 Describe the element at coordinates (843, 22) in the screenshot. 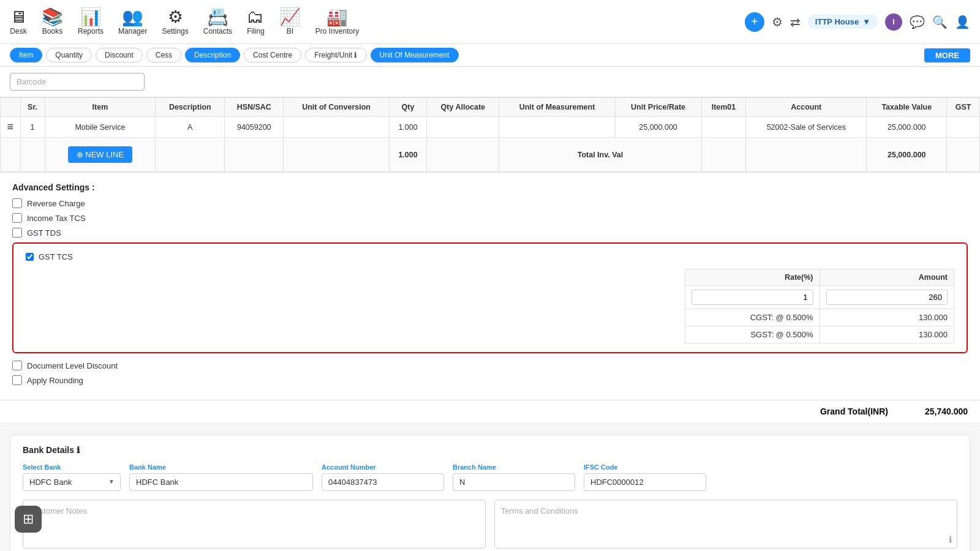

I see `company-selector: ITTP House ▼` at that location.